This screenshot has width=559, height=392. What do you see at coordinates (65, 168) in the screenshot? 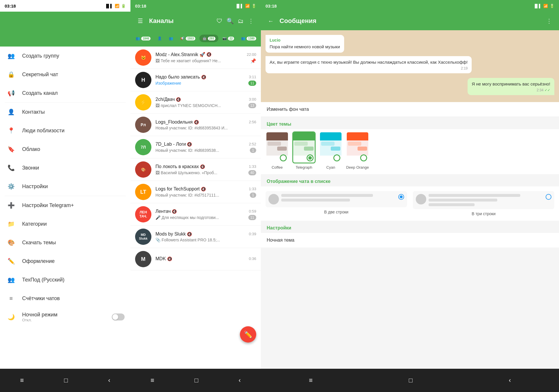
I see `sidebar-item-calls: 📞 Звонки` at bounding box center [65, 168].